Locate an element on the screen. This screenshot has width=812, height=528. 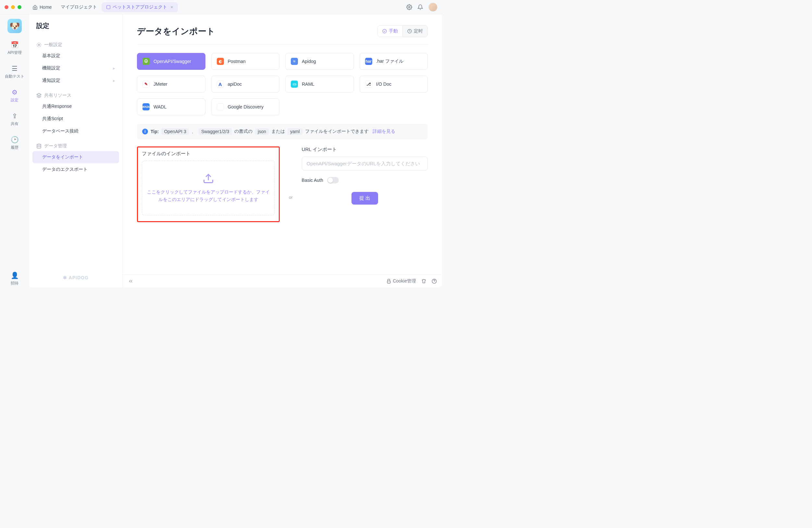
database-icon is located at coordinates (39, 146).